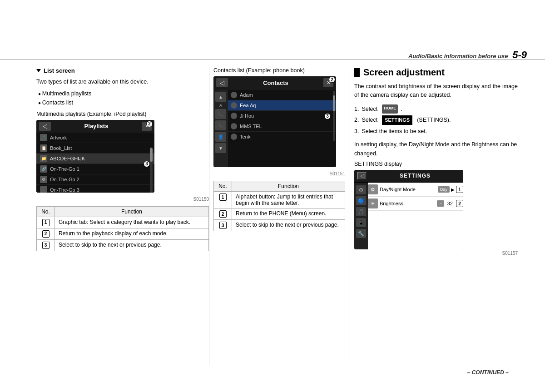 The height and width of the screenshot is (392, 545). What do you see at coordinates (209, 216) in the screenshot?
I see `left-mid-divider` at bounding box center [209, 216].